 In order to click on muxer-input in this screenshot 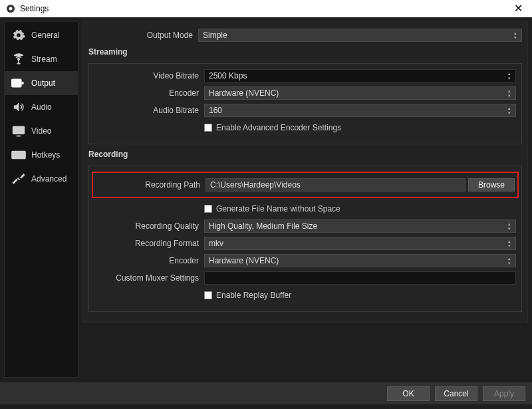, I will do `click(360, 278)`.